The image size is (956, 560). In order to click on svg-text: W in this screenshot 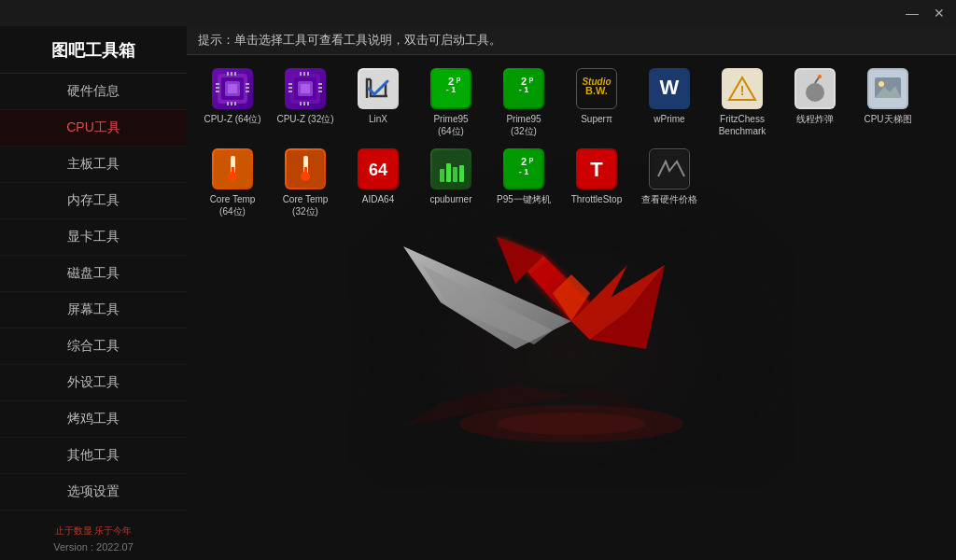, I will do `click(670, 88)`.